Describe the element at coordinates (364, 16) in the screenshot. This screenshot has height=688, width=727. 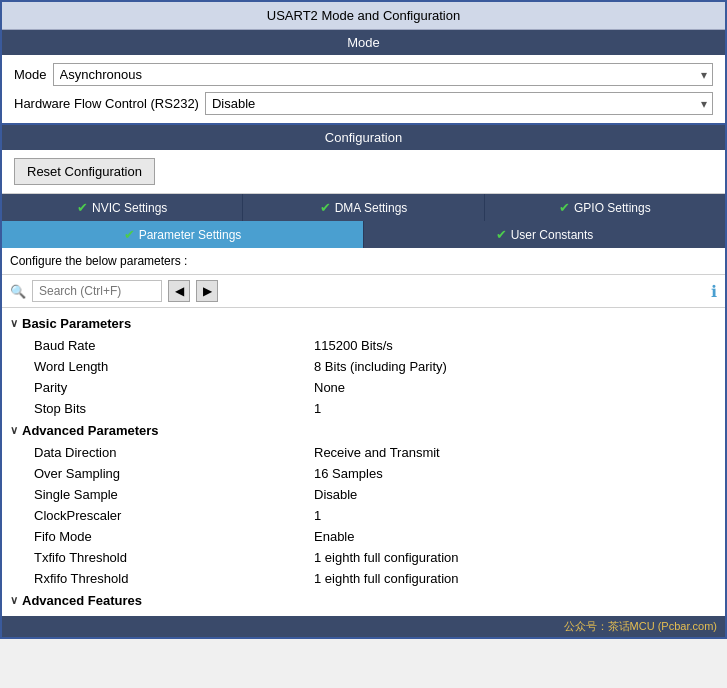
I see `title-bar: USART2 Mode and Configuration` at that location.